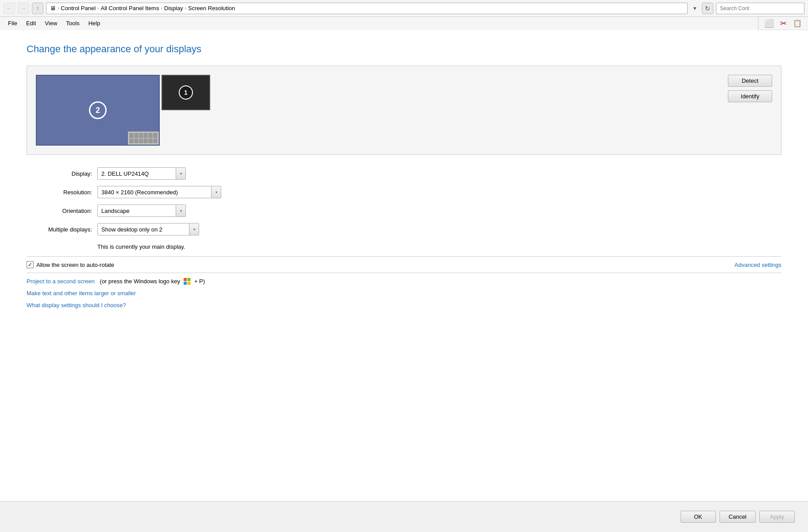 This screenshot has width=808, height=532. What do you see at coordinates (187, 281) in the screenshot?
I see `windows-logo-icon` at bounding box center [187, 281].